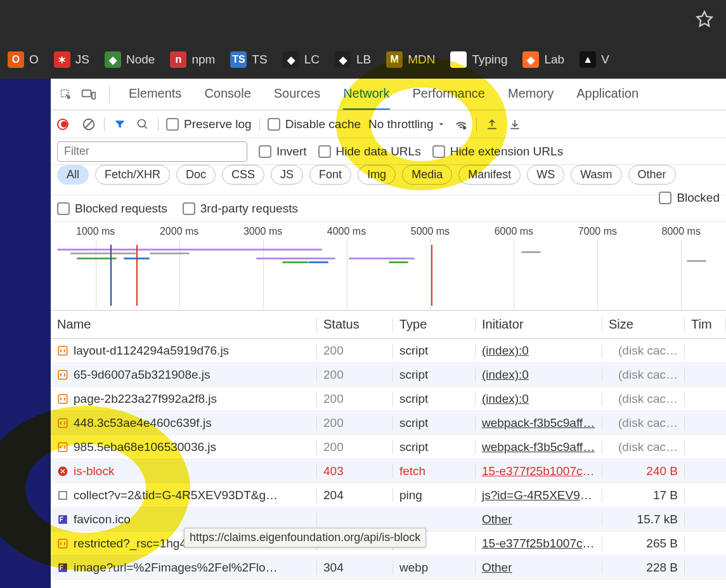 Image resolution: width=726 pixels, height=588 pixels. Describe the element at coordinates (314, 124) in the screenshot. I see `disable-cache-checkbox: Disable cache` at that location.